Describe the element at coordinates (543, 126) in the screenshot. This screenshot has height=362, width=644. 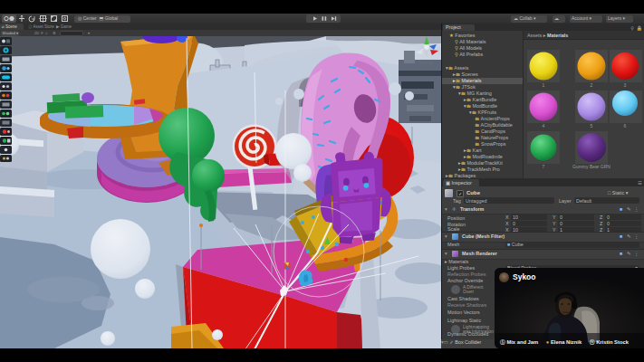
I see `svg-text: 4` at that location.